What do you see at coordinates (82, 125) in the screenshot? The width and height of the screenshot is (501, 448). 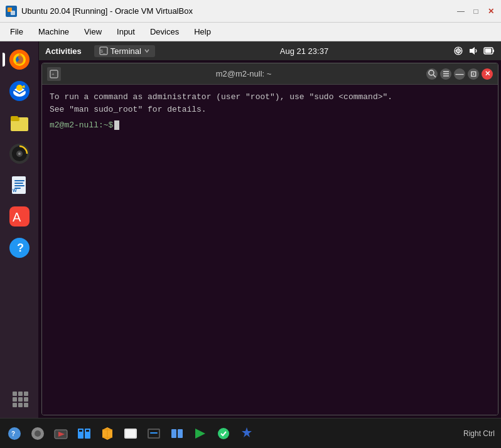 I see `terminal-prompt-text: m2@m2-null:~$` at bounding box center [82, 125].